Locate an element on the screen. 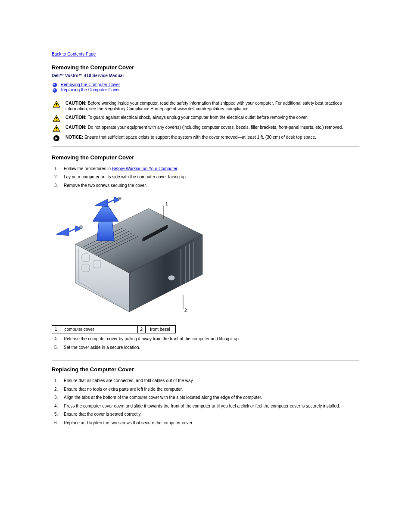 The image size is (411, 532). step-2: Lay your computer on its side with the c… is located at coordinates (206, 177).